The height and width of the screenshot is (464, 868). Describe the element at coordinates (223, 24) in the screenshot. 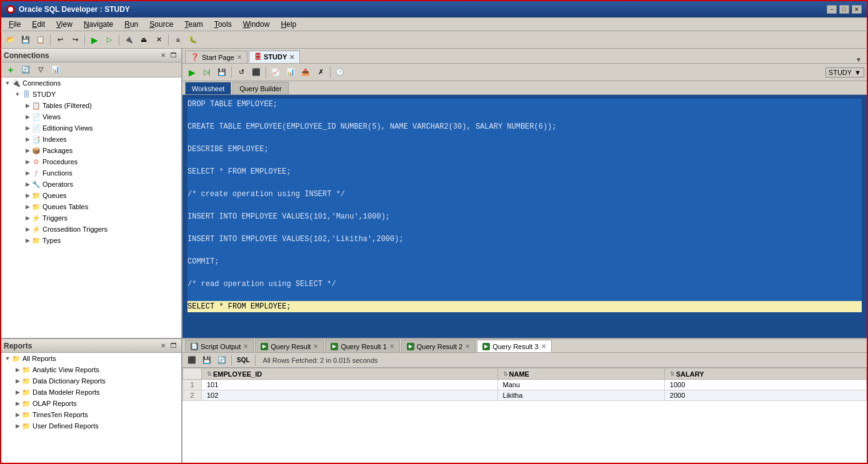

I see `menu-tools: Tools` at that location.